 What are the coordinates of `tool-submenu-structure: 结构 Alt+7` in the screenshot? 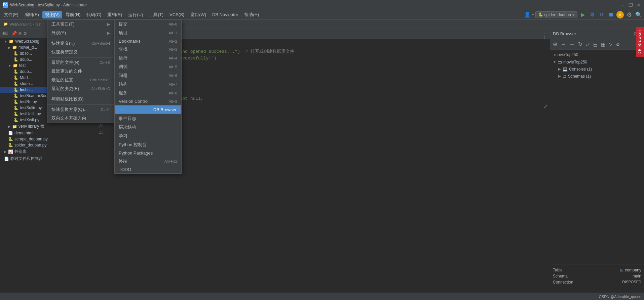 It's located at (148, 84).